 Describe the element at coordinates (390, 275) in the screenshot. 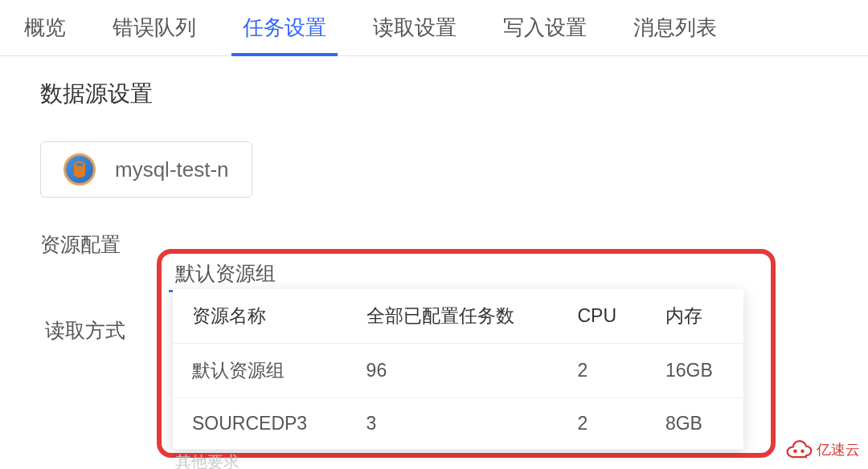

I see `resource-dropdown` at that location.